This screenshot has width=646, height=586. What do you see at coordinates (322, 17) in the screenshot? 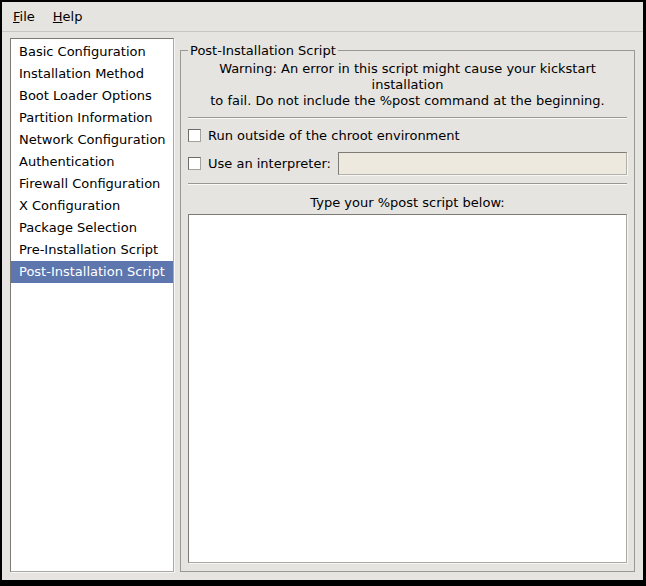
I see `menu-bar: File Help` at bounding box center [322, 17].